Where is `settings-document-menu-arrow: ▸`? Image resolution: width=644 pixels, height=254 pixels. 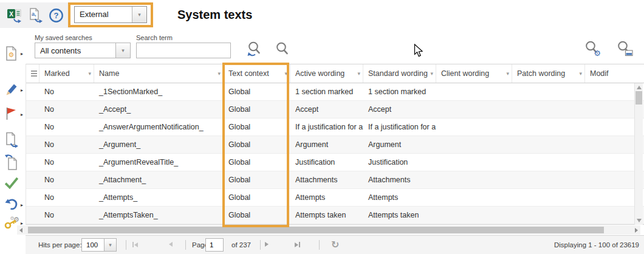
settings-document-menu-arrow: ▸ is located at coordinates (22, 53).